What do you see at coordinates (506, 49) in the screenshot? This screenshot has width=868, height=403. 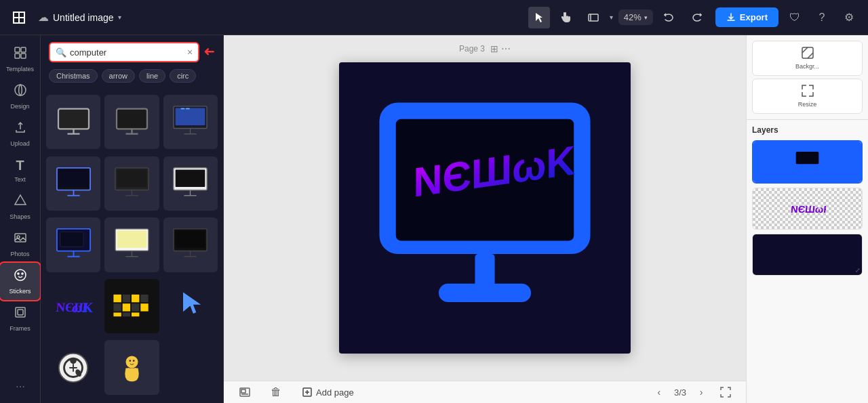 I see `page-more-button: ⋯` at bounding box center [506, 49].